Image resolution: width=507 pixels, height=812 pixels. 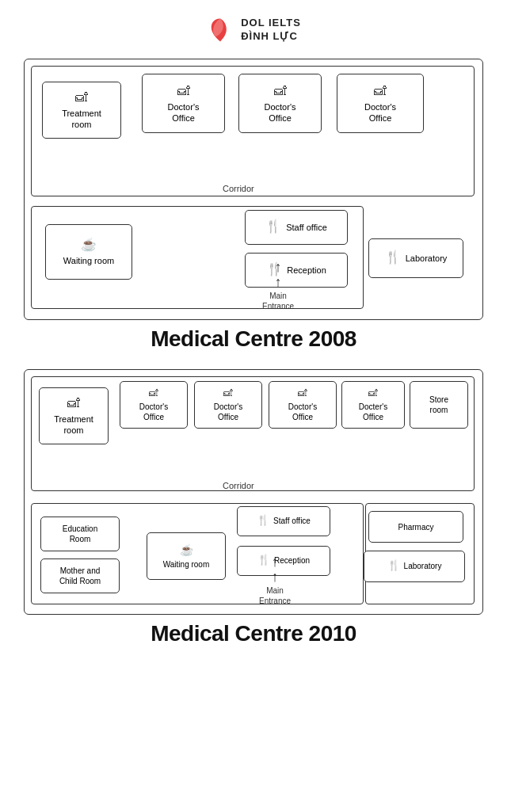 I want to click on logo-icon, so click(x=220, y=30).